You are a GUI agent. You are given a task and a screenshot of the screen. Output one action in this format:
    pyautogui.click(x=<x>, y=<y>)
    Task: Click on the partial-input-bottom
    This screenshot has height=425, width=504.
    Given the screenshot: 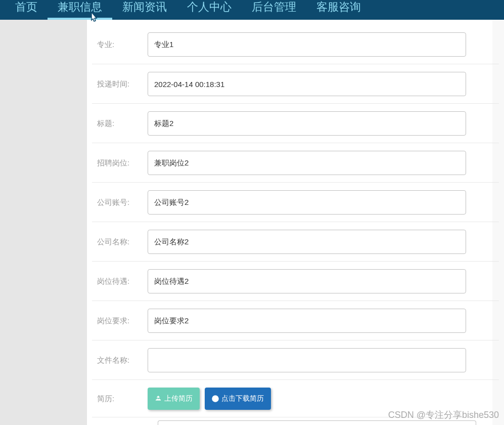 What is the action you would take?
    pyautogui.click(x=317, y=423)
    